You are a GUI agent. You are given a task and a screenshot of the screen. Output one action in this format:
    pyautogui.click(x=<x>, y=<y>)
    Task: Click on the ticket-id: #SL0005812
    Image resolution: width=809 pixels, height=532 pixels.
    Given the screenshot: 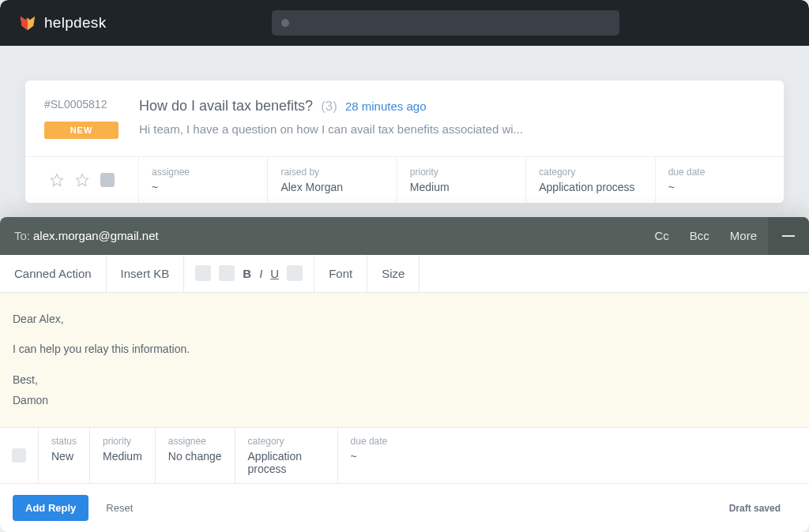 What is the action you would take?
    pyautogui.click(x=92, y=104)
    